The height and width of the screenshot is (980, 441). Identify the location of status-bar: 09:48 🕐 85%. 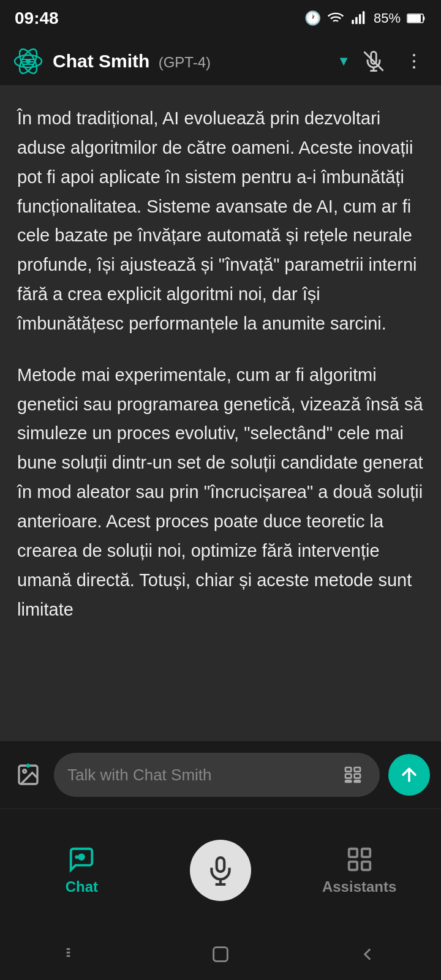
(221, 18).